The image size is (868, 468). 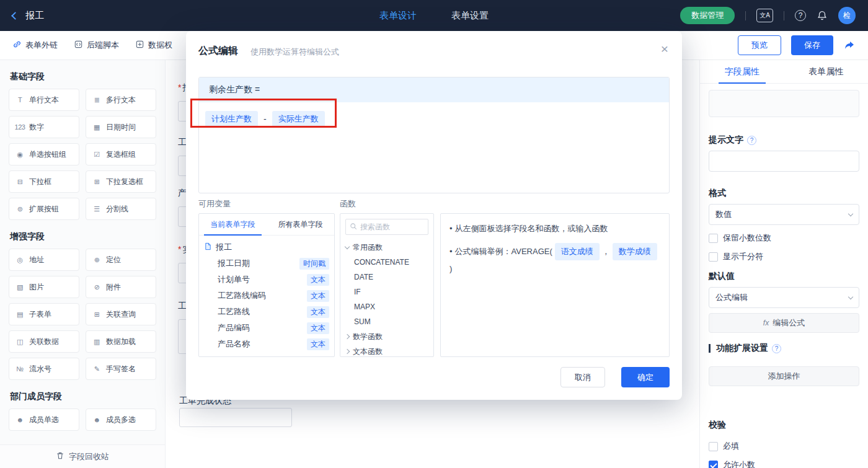 I want to click on search-input, so click(x=392, y=227).